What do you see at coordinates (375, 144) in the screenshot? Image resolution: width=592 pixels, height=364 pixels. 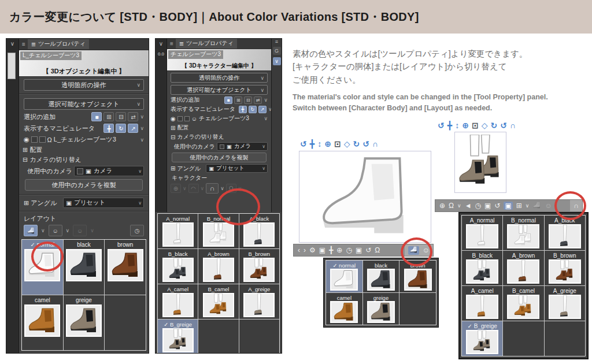 I see `snap-magnet-icon: ∩` at bounding box center [375, 144].